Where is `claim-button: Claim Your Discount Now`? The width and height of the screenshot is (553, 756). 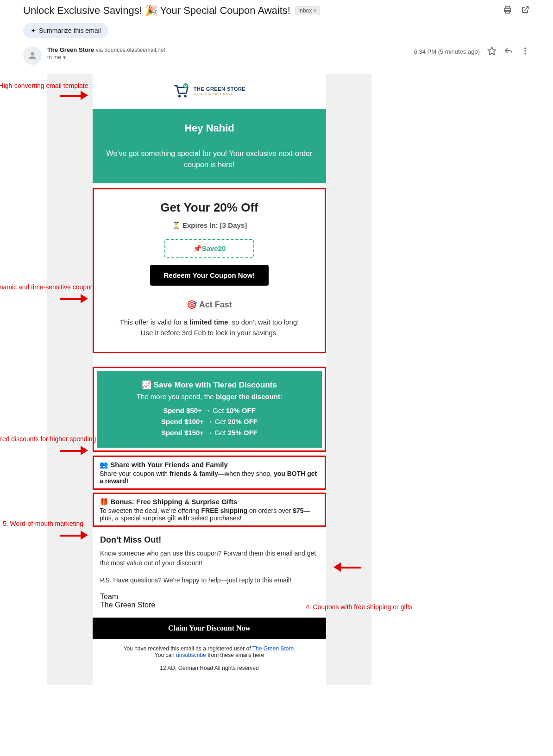 claim-button: Claim Your Discount Now is located at coordinates (209, 628).